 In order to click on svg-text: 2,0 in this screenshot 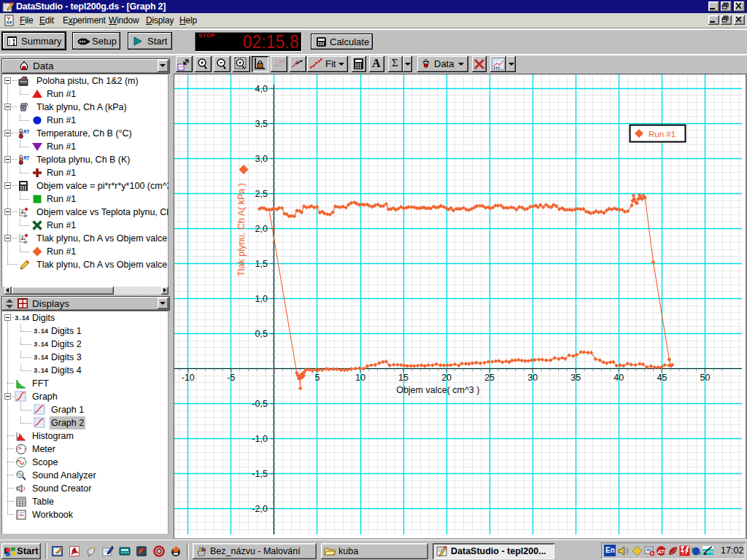, I will do `click(261, 229)`.